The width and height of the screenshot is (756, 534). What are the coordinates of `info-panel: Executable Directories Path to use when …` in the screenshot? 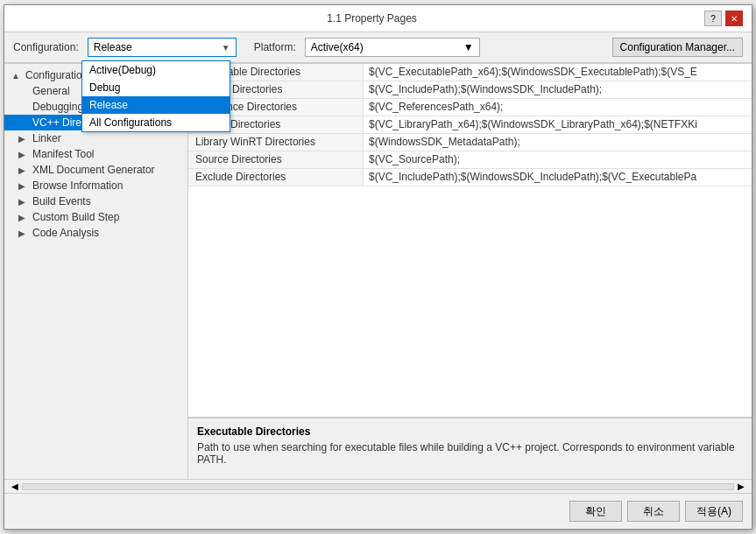 It's located at (470, 448).